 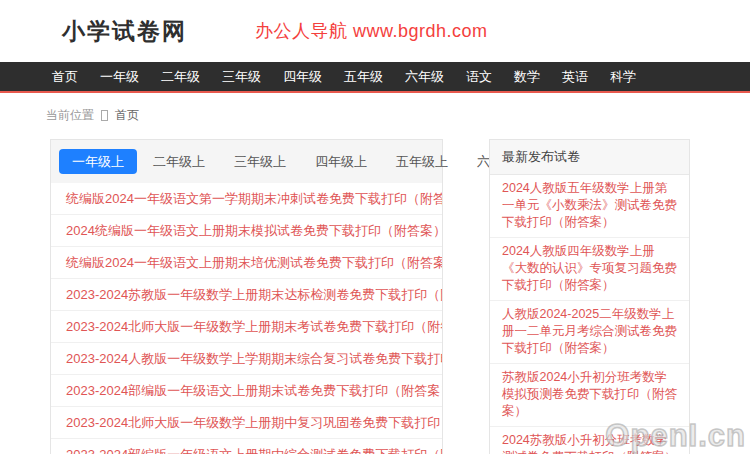 What do you see at coordinates (246, 230) in the screenshot?
I see `paper-link: 2024统编版一年级语文上册期末模拟试卷免费下载打印（附答案）` at bounding box center [246, 230].